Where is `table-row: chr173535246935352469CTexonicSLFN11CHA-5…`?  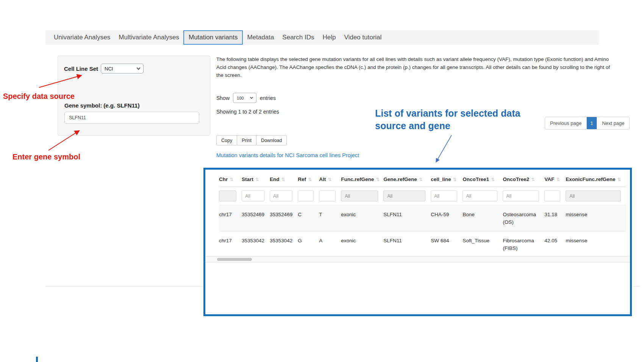
table-row: chr173535246935352469CTexonicSLFN11CHA-5… is located at coordinates (423, 218).